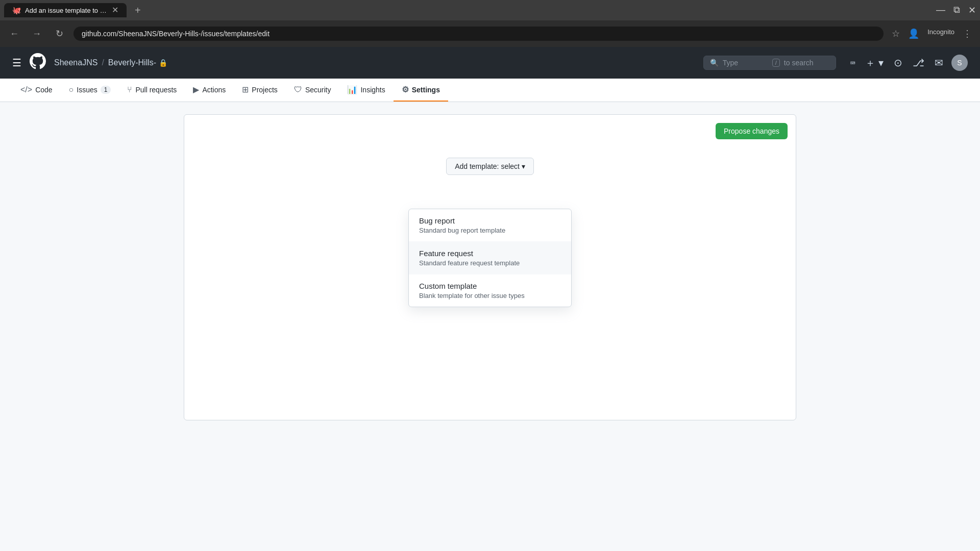 This screenshot has height=551, width=980. Describe the element at coordinates (17, 63) in the screenshot. I see `hamburger-icon: ☰` at that location.